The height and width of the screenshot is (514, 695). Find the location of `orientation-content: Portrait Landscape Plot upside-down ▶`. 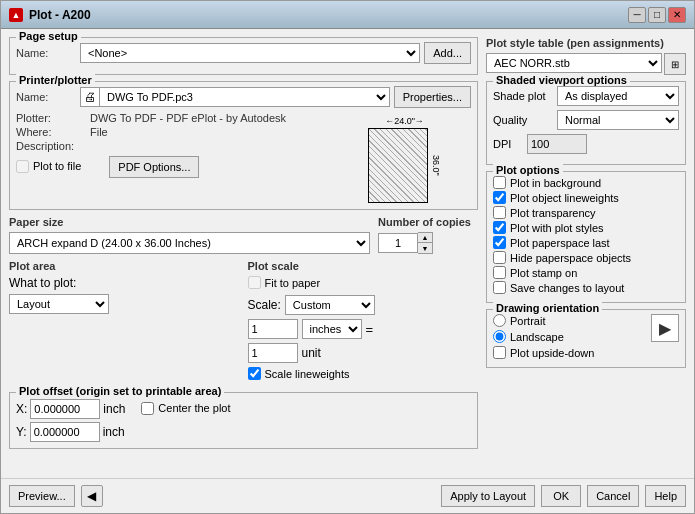

orientation-content: Portrait Landscape Plot upside-down ▶ is located at coordinates (586, 338).